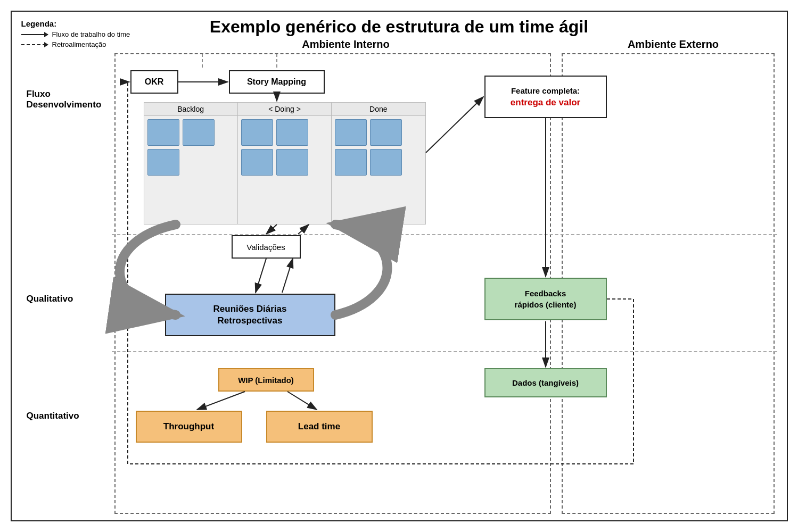 The image size is (798, 532). I want to click on kanban-board: Backlog < Doing > Done, so click(285, 163).